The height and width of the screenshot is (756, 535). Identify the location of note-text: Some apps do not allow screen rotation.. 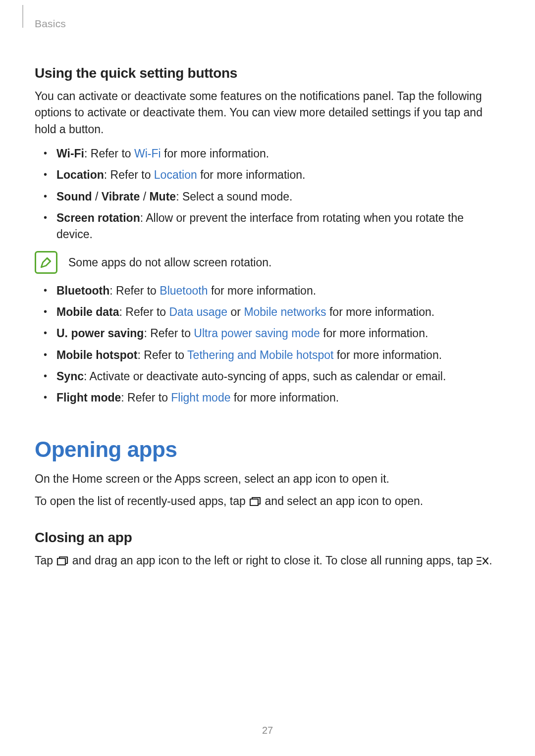
(170, 262).